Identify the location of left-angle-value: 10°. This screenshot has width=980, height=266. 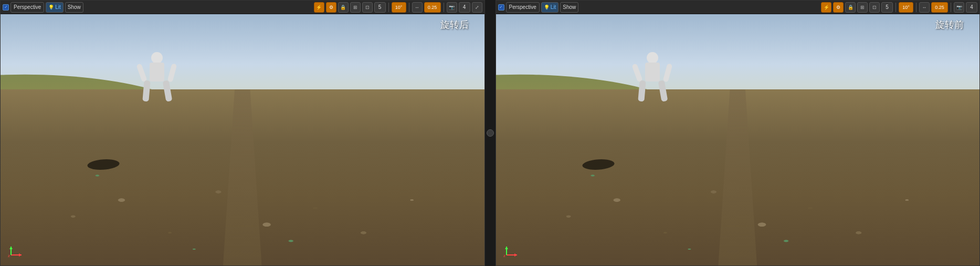
(399, 7).